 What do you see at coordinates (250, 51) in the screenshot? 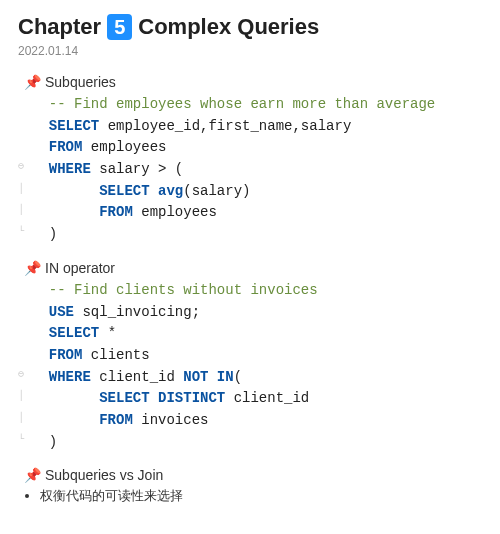
I see `date-label: 2022.01.14` at bounding box center [250, 51].